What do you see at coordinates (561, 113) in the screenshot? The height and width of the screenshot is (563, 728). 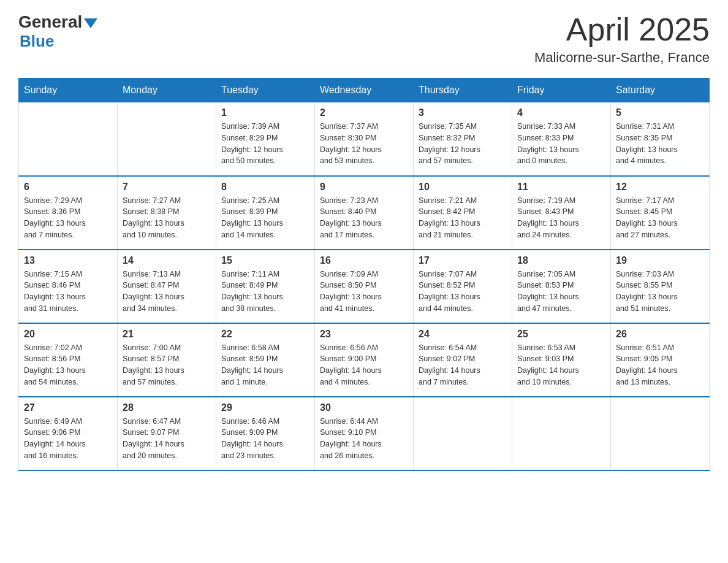 I see `day-number: 4` at bounding box center [561, 113].